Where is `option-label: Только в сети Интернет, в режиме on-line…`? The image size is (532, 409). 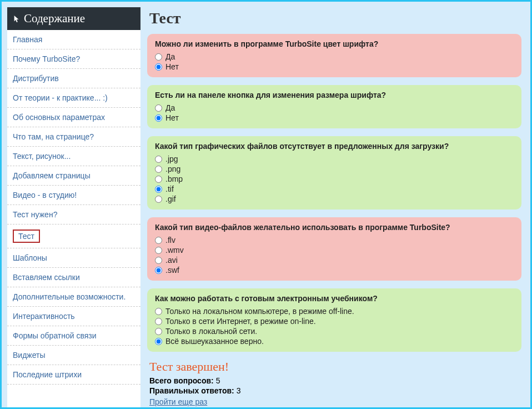
option-label: Только в сети Интернет, в режиме on-line… is located at coordinates (241, 321).